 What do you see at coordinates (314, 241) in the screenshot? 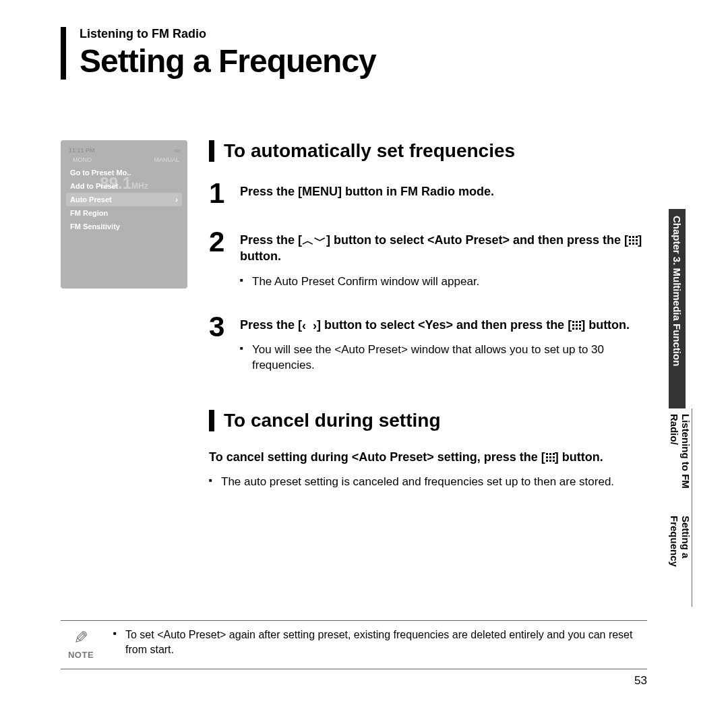
I see `up-down-icon: ︿﹀` at bounding box center [314, 241].